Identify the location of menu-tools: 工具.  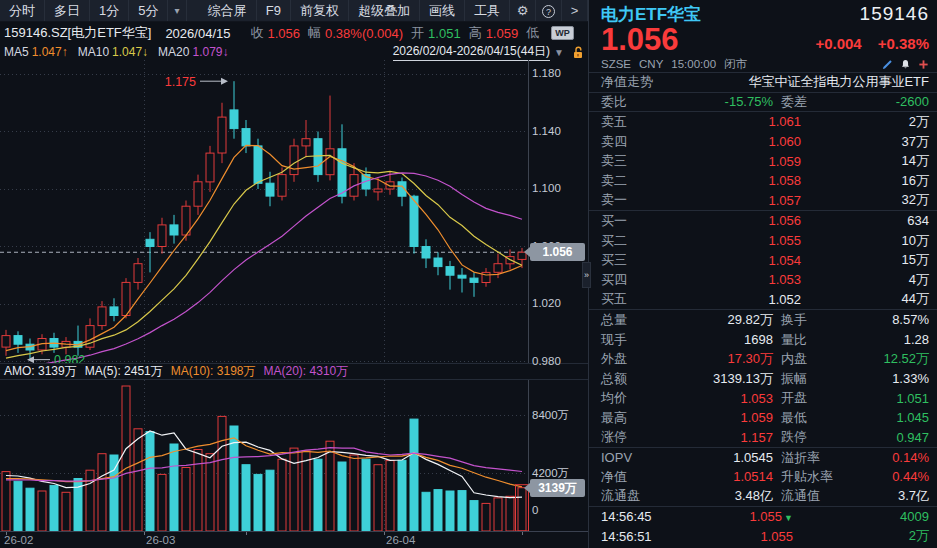
(488, 10).